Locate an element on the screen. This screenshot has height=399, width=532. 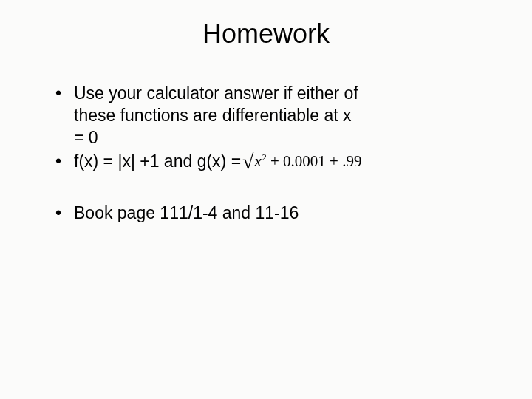
bullet-item-2: f(x) = |x| +1 and g(x) = √ x2 + 0.0001 +… is located at coordinates (272, 162).